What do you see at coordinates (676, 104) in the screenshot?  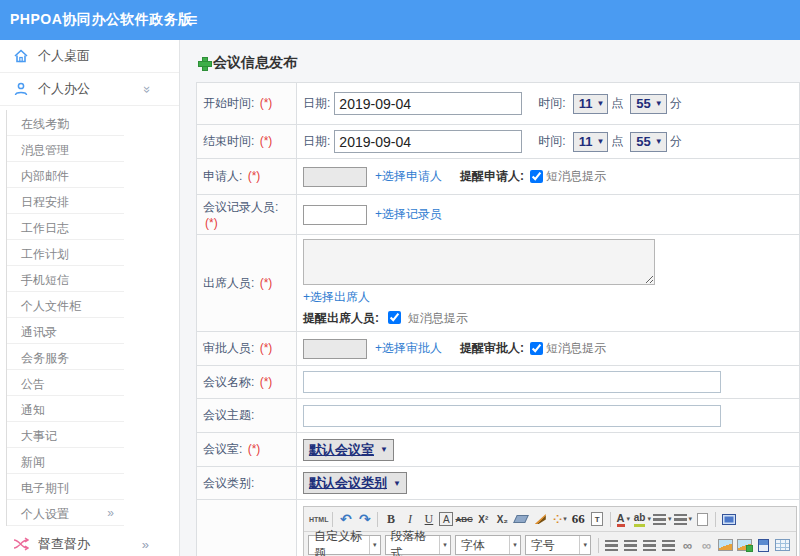 I see `minute-suffix: 分` at bounding box center [676, 104].